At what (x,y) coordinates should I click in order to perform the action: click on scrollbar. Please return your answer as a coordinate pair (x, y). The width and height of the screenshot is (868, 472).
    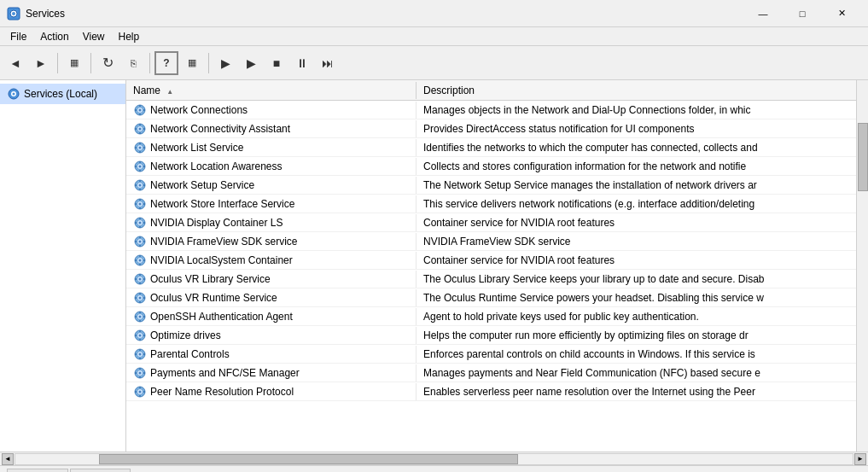
    Looking at the image, I should click on (862, 266).